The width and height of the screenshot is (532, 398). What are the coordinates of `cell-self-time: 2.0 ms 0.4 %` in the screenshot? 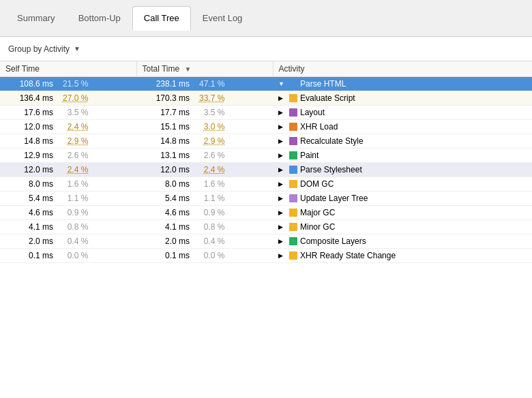 It's located at (68, 241).